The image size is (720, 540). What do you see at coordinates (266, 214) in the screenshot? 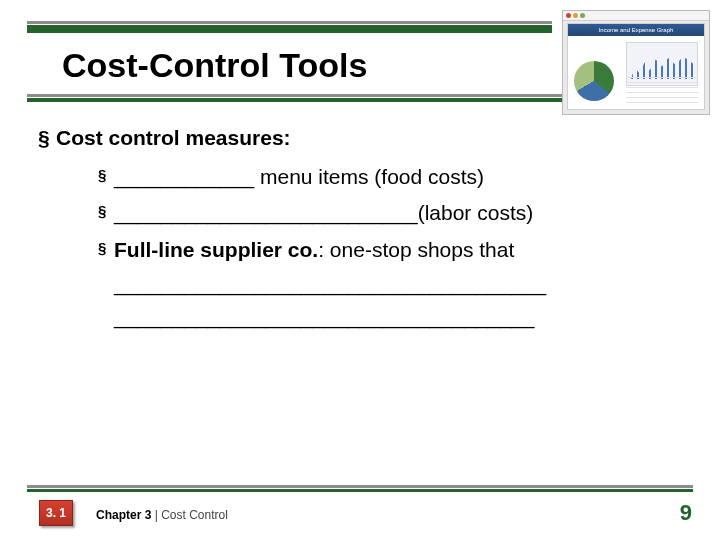
I see `fill-blank: __________________________` at bounding box center [266, 214].